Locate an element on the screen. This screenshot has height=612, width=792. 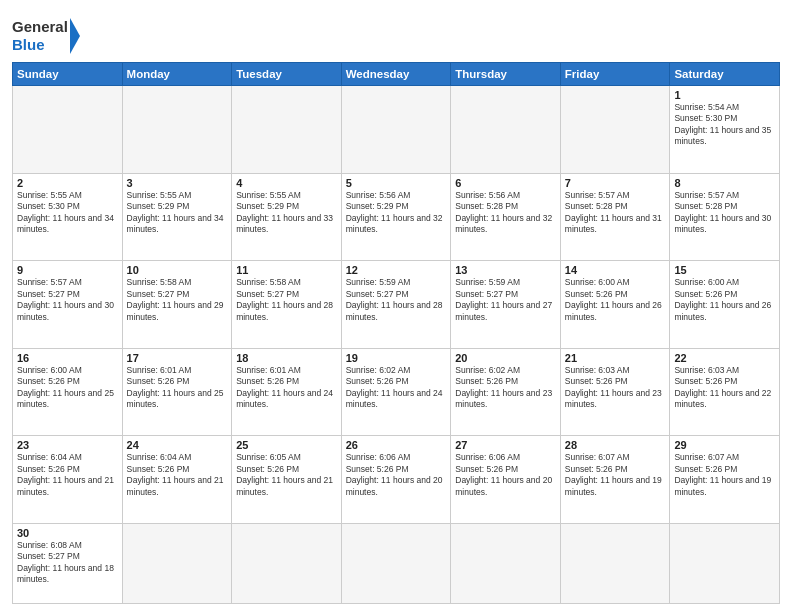
day-info: Sunrise: 5:56 AMSunset: 5:28 PMDaylight:… is located at coordinates (506, 213).